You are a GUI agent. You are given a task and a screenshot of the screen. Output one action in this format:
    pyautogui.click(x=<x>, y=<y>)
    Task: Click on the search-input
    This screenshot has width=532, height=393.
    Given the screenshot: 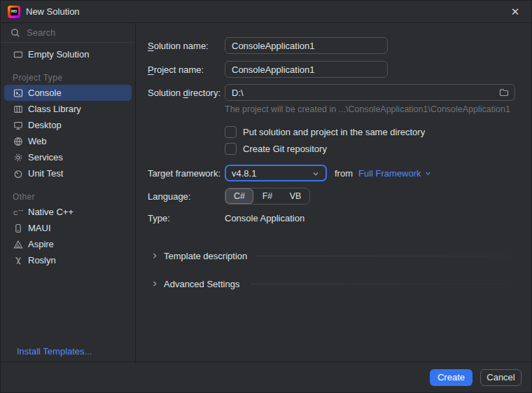 What is the action you would take?
    pyautogui.click(x=88, y=32)
    